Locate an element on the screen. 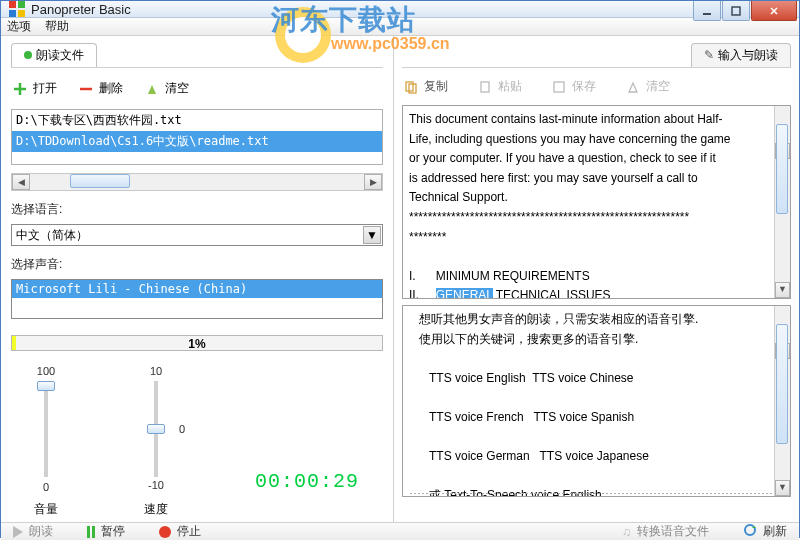 The height and width of the screenshot is (540, 802). left-tabs: 朗读文件 is located at coordinates (197, 55).